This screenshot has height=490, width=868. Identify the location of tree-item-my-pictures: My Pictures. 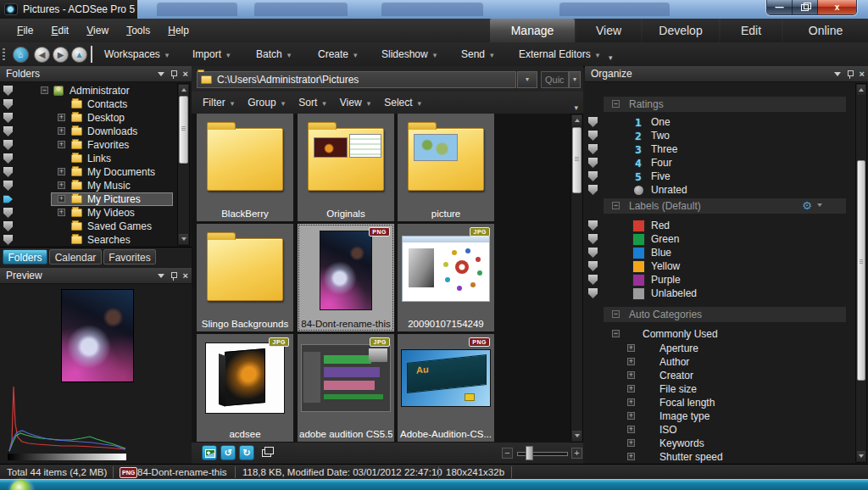
(96, 199).